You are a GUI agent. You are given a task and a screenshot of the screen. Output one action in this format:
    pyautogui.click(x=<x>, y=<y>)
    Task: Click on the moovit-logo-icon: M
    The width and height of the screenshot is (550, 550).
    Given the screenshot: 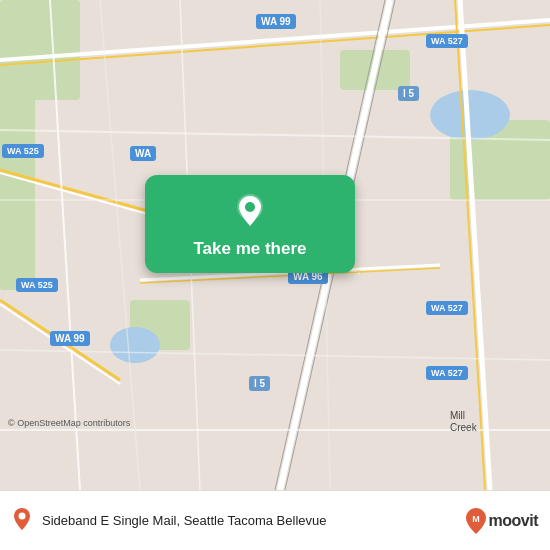 What is the action you would take?
    pyautogui.click(x=476, y=521)
    